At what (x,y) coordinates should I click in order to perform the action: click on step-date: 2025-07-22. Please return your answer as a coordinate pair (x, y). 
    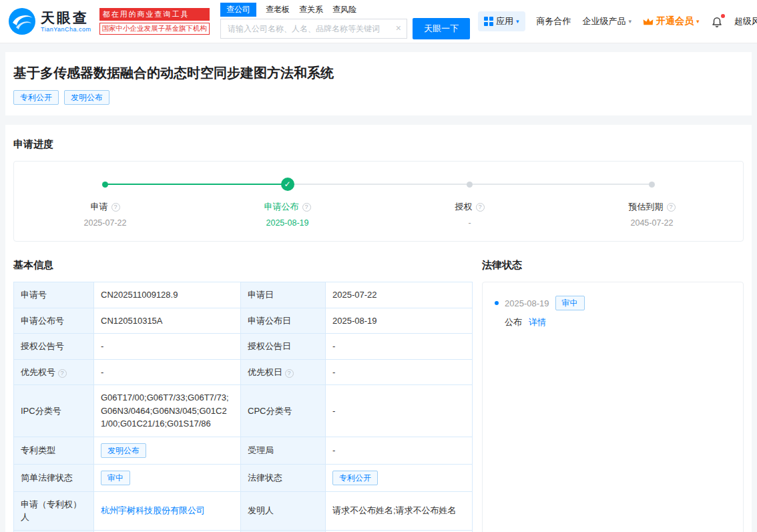
    Looking at the image, I should click on (105, 223).